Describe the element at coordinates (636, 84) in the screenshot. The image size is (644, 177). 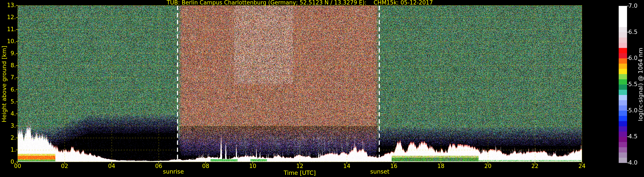
I see `colorbar-tick-label: 5.5` at that location.